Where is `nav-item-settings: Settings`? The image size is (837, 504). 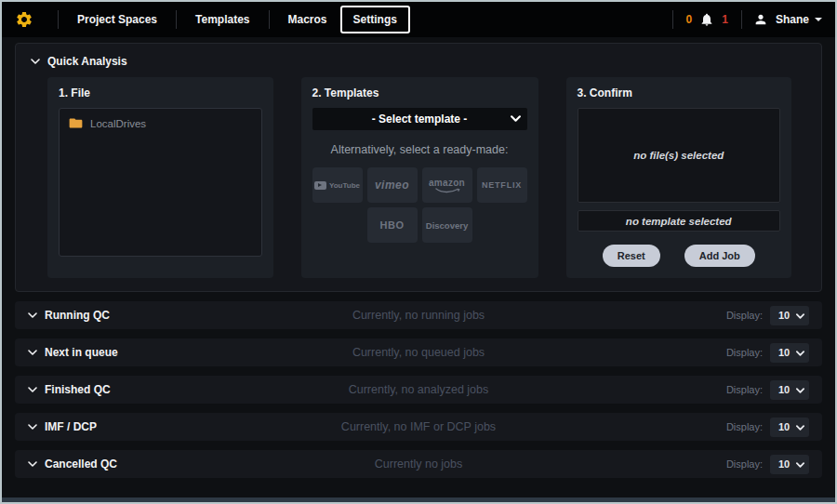
nav-item-settings: Settings is located at coordinates (376, 20).